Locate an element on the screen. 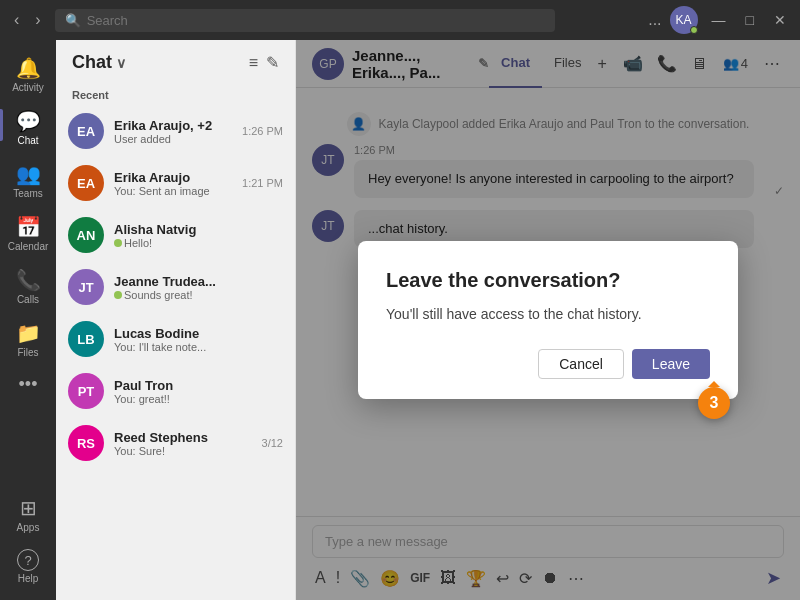 This screenshot has width=800, height=600. list-item: AN Alisha Natvig Hello! is located at coordinates (176, 235).